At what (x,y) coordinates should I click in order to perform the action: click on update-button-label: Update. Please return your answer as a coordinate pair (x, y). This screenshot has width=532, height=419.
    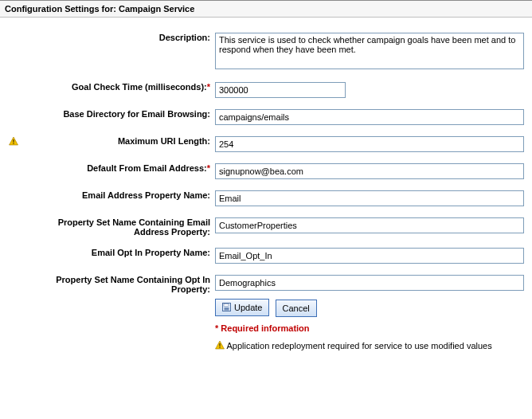
    Looking at the image, I should click on (248, 307).